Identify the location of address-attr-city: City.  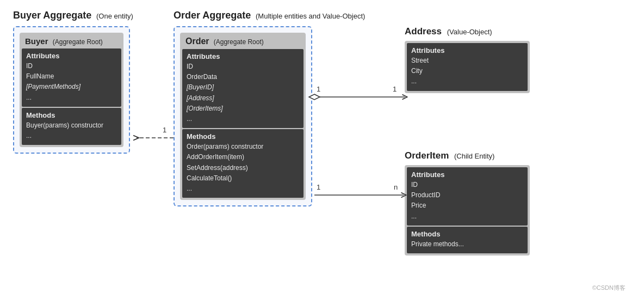
(467, 71).